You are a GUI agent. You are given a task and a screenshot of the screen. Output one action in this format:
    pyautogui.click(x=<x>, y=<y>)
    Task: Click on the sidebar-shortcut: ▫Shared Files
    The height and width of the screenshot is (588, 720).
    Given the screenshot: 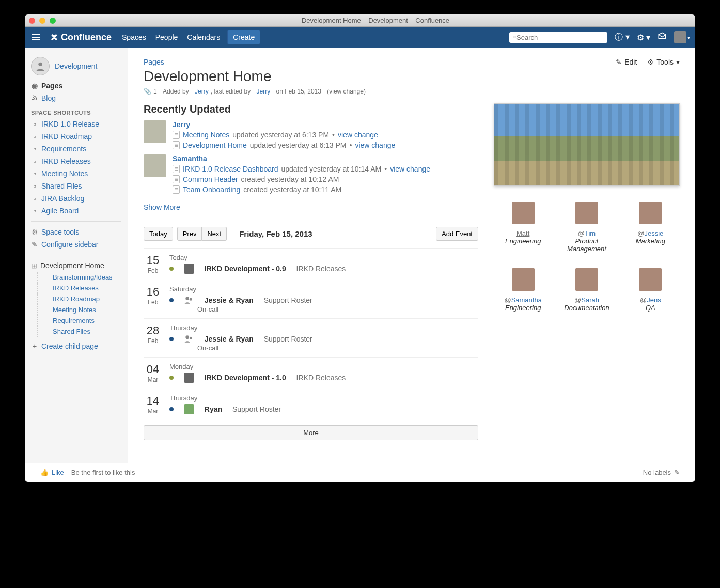 What is the action you would take?
    pyautogui.click(x=76, y=186)
    